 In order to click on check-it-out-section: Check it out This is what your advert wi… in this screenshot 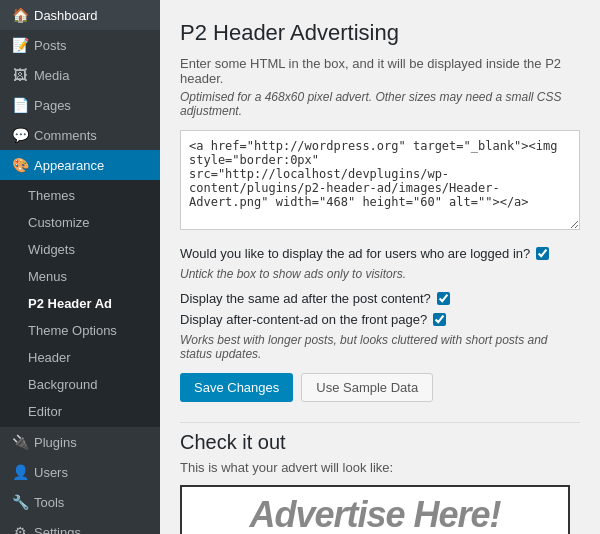, I will do `click(380, 482)`.